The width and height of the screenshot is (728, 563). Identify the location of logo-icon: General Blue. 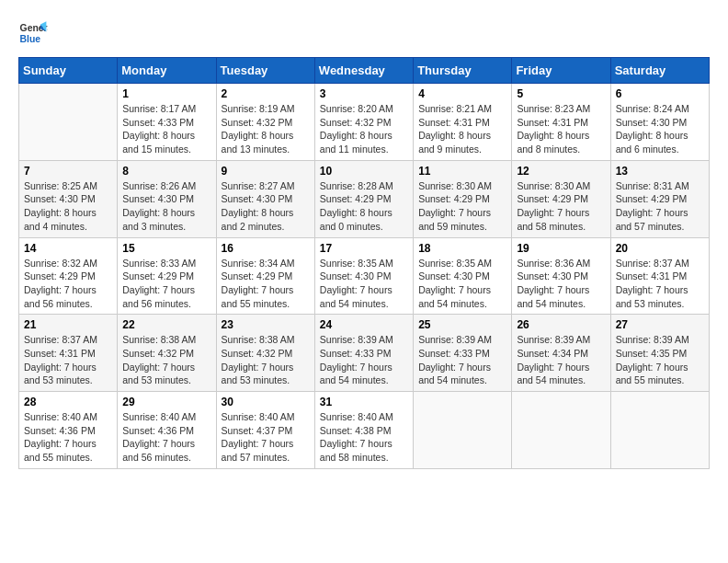
(33, 33).